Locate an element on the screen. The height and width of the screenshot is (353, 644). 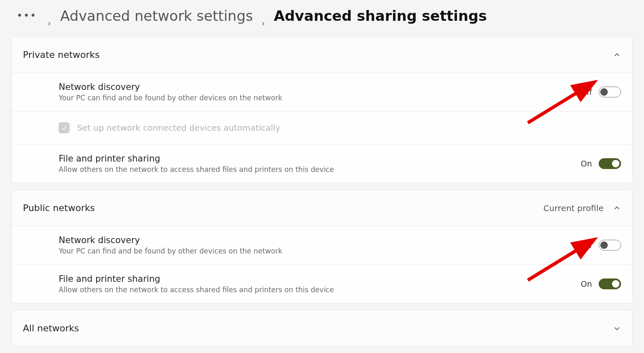
section-title: Private networks is located at coordinates (62, 55).